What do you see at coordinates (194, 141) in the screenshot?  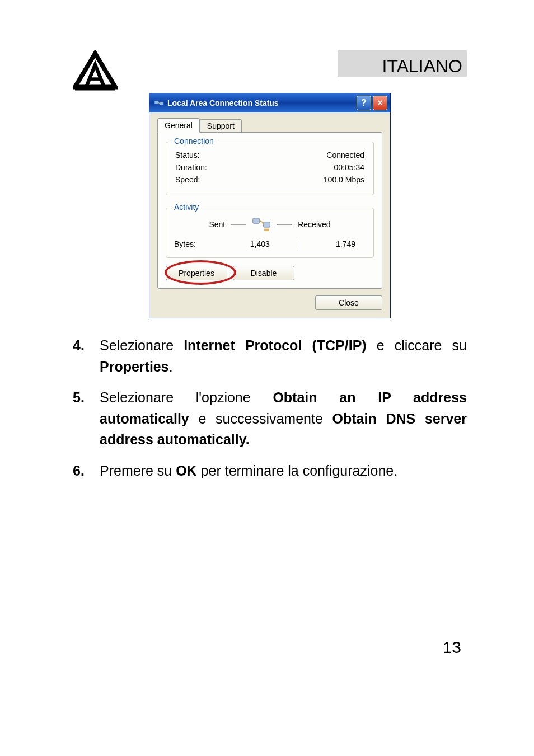 I see `connection-legend: Connection` at bounding box center [194, 141].